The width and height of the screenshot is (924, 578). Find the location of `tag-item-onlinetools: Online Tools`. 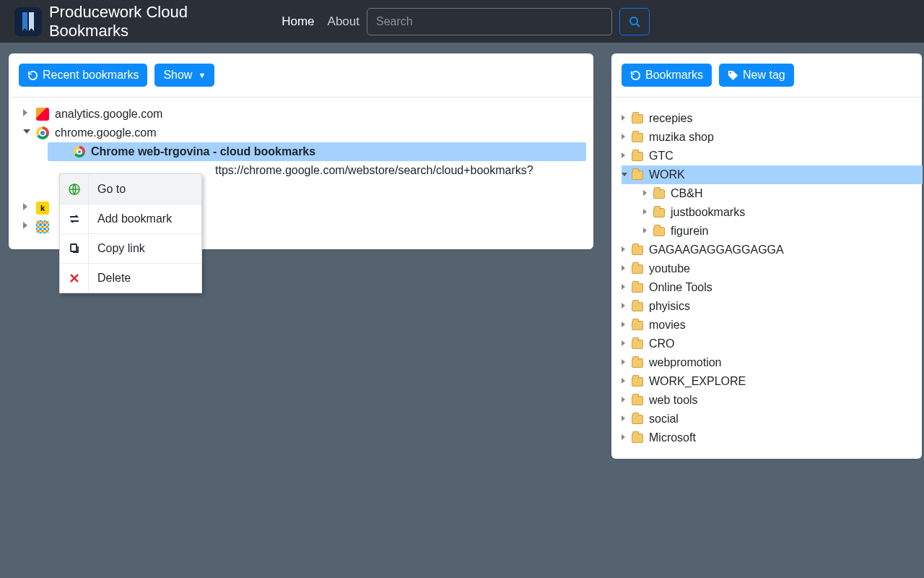

tag-item-onlinetools: Online Tools is located at coordinates (772, 288).